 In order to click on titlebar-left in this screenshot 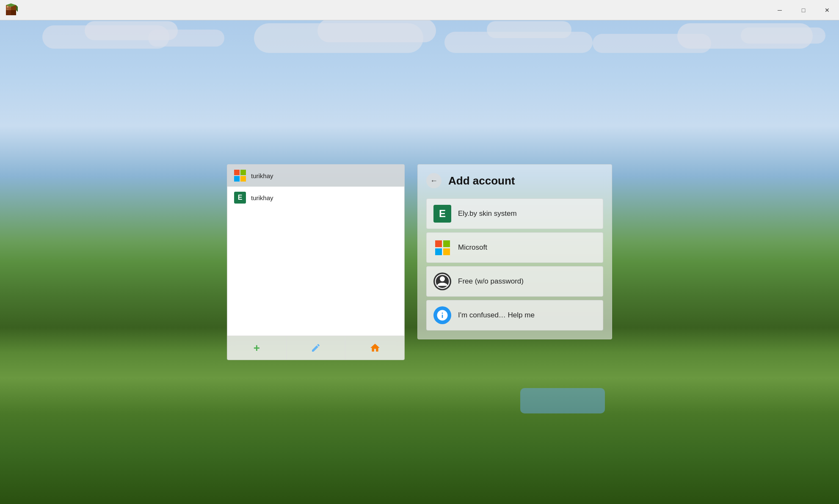, I will do `click(9, 10)`.